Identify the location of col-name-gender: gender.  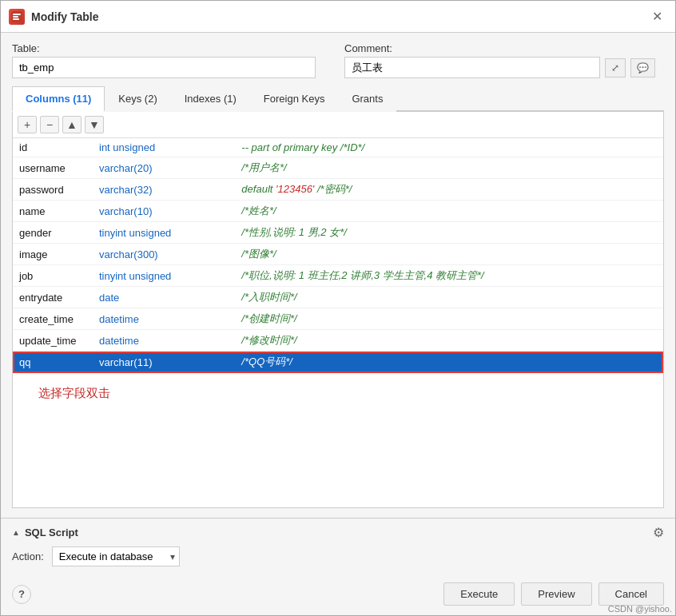
(53, 233).